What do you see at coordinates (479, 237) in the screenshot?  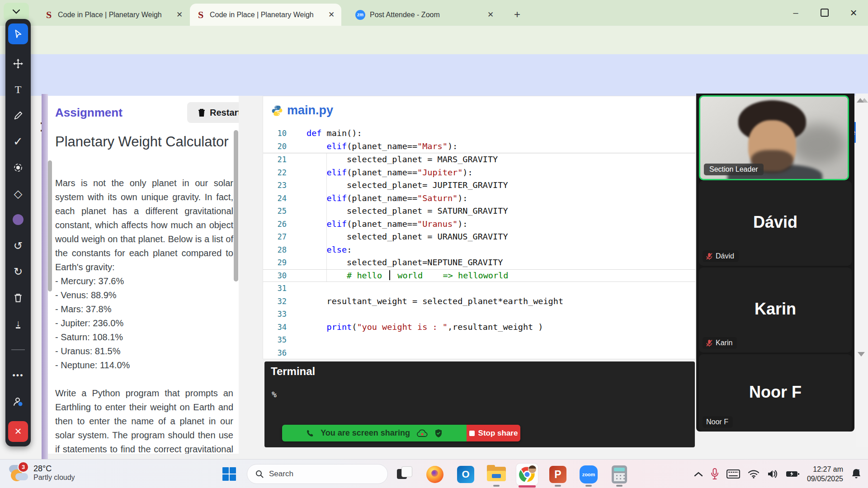 I see `code-line-27: 27 selected_planet = URANUS_GRAVITY` at bounding box center [479, 237].